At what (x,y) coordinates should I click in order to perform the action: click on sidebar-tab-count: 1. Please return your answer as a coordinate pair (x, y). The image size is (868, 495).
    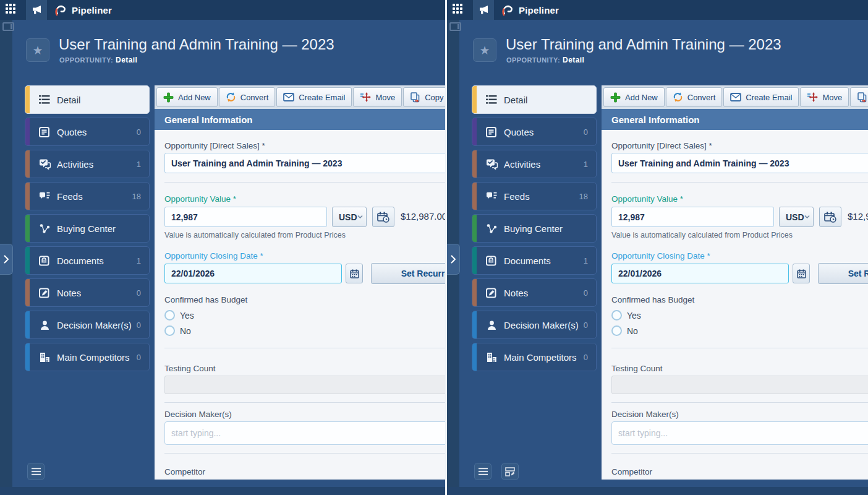
    Looking at the image, I should click on (138, 165).